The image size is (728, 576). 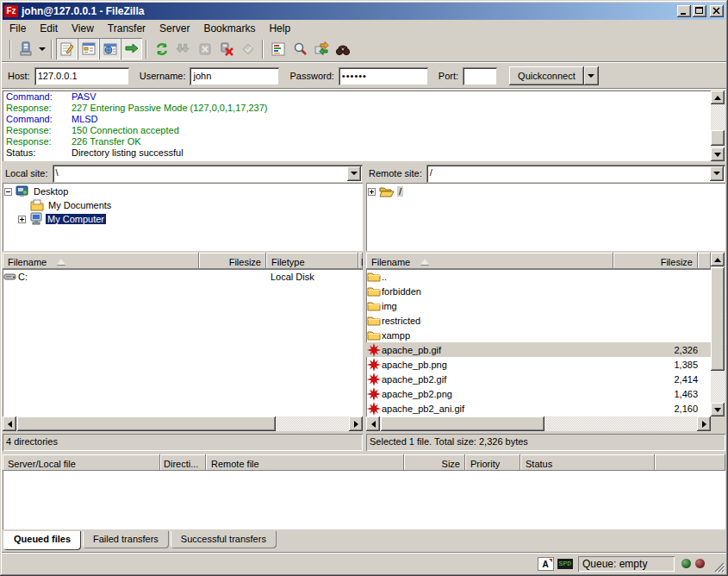 What do you see at coordinates (538, 424) in the screenshot?
I see `remote-hscrollbar` at bounding box center [538, 424].